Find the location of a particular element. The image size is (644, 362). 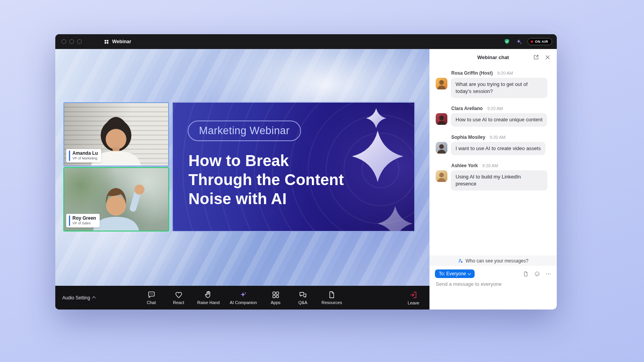

qa-button: Q&A is located at coordinates (303, 298).